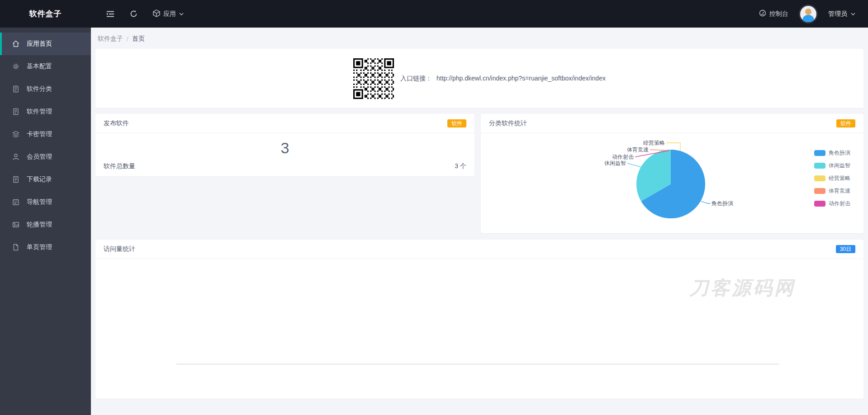 The image size is (868, 415). Describe the element at coordinates (840, 203) in the screenshot. I see `legend-label: 动作射击` at that location.